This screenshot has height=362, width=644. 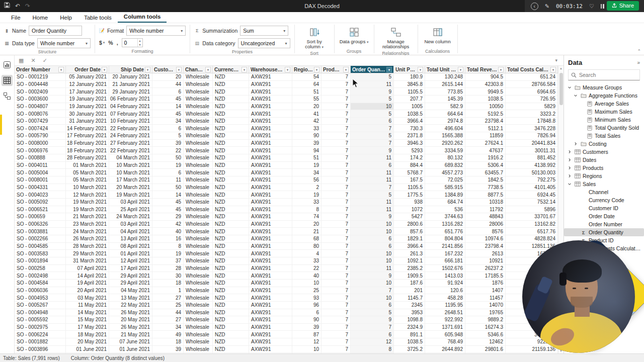 What do you see at coordinates (486, 276) in the screenshot?
I see `cell: 17185.5` at bounding box center [486, 276].